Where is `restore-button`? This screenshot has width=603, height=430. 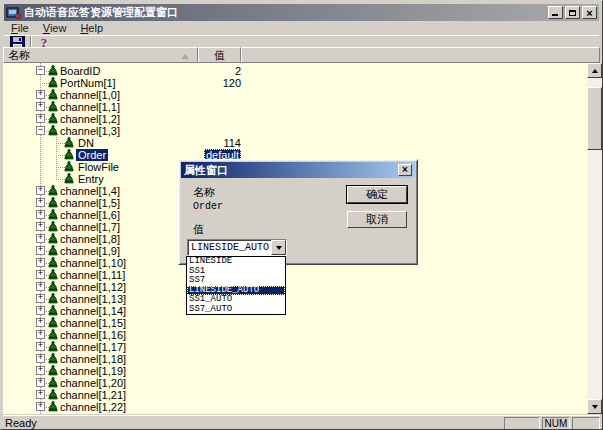 restore-button is located at coordinates (572, 12).